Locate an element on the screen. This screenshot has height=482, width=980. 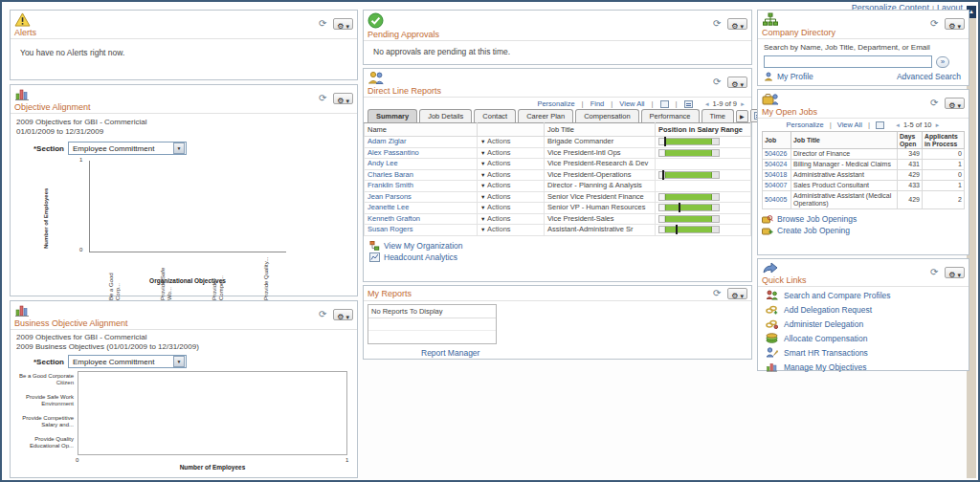
create-job-opening-link: Create Job Opening is located at coordinates (813, 230).